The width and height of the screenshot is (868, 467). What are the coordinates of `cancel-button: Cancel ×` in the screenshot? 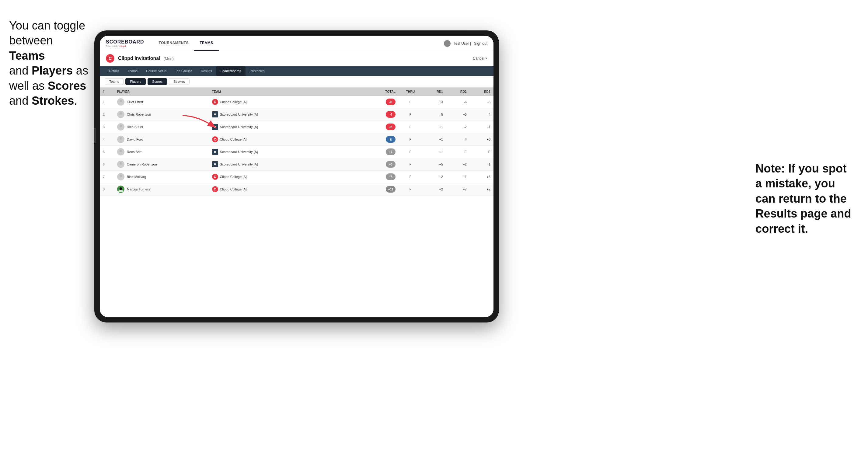 It's located at (480, 59).